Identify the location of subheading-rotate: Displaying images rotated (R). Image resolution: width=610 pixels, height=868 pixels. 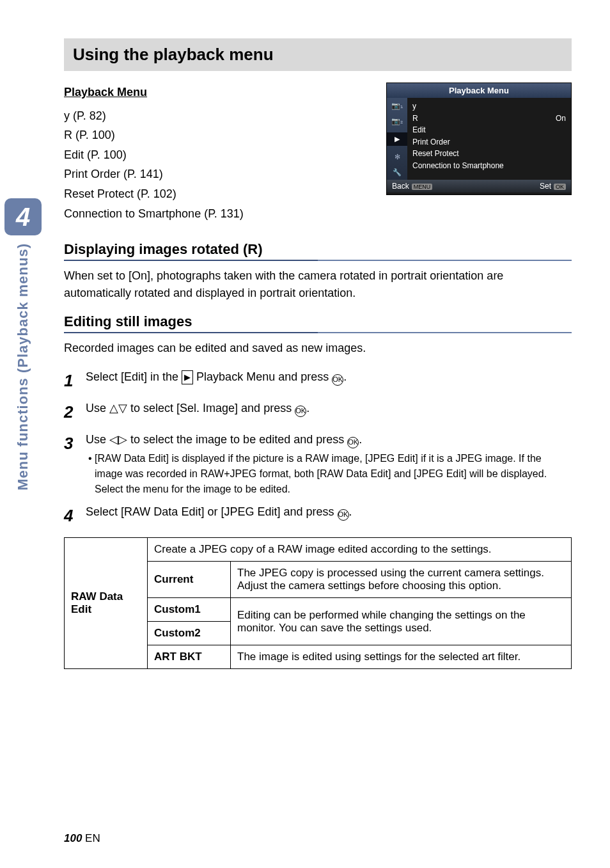
(318, 251).